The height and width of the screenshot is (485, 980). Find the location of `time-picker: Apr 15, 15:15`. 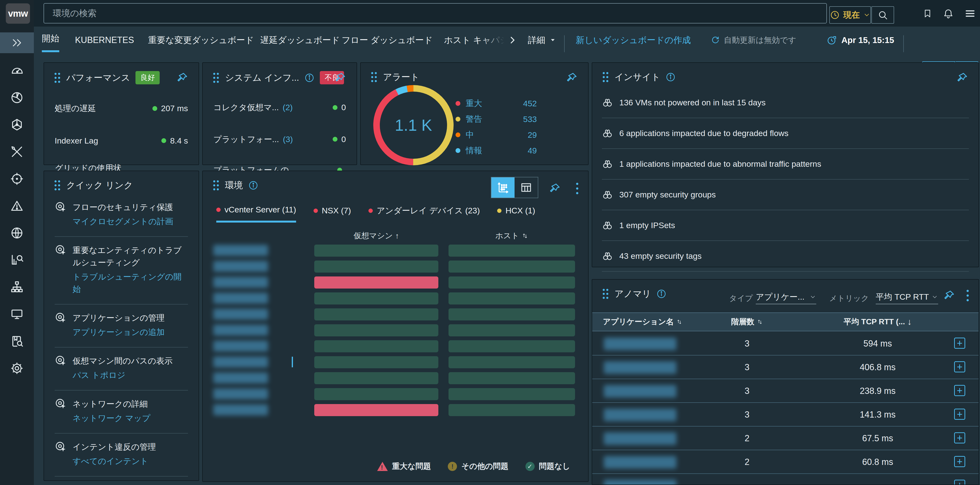

time-picker: Apr 15, 15:15 is located at coordinates (860, 40).